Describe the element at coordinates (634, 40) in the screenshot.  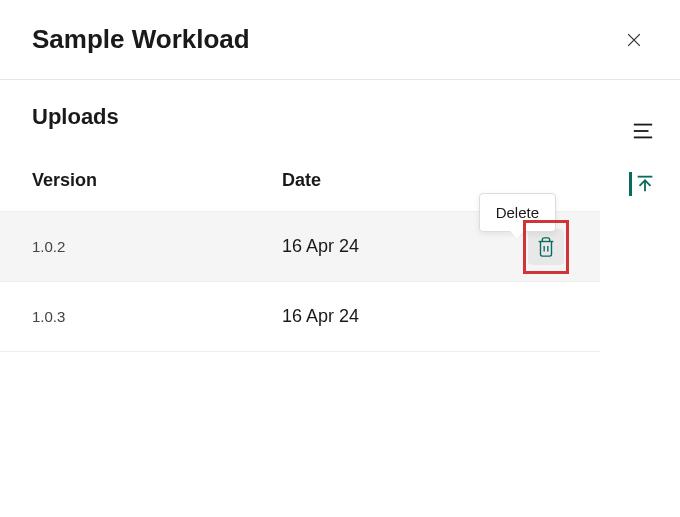
I see `close-icon` at that location.